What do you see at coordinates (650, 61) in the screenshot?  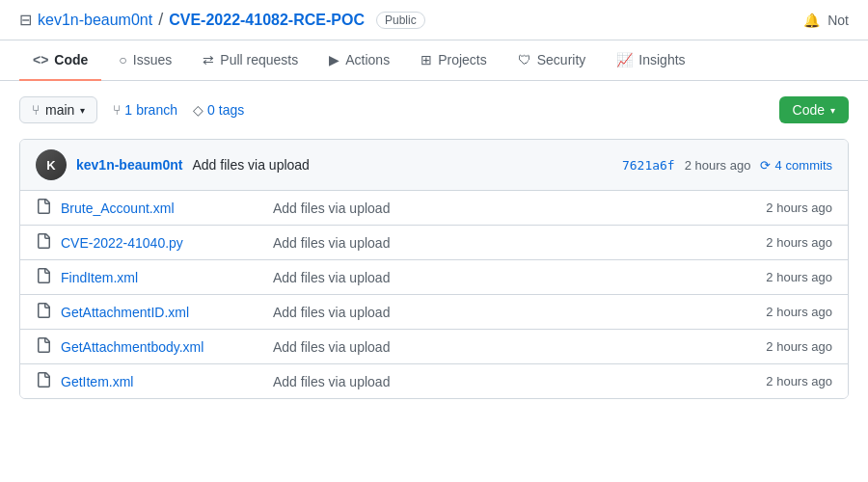 I see `tab-insights: 📈 Insights` at bounding box center [650, 61].